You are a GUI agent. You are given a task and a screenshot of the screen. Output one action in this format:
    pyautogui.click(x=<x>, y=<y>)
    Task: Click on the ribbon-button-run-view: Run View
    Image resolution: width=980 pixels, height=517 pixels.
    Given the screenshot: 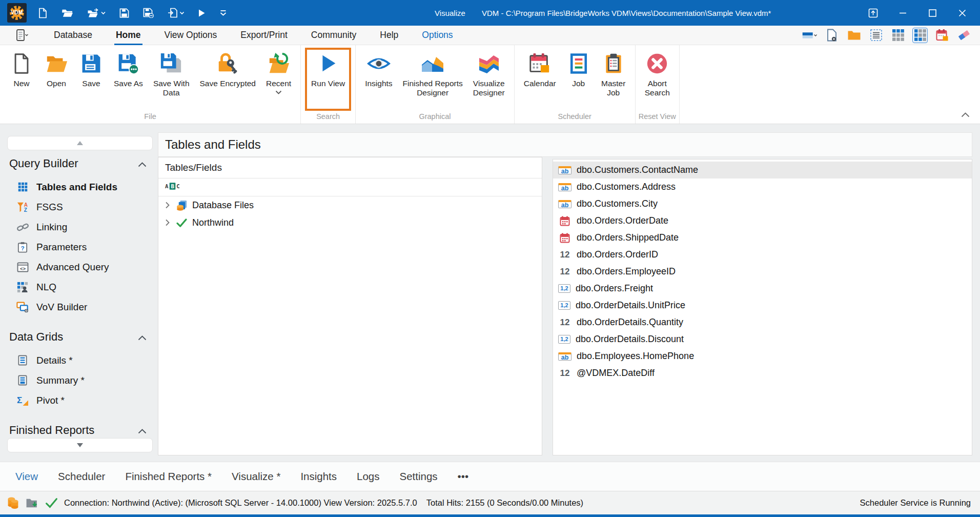 What is the action you would take?
    pyautogui.click(x=328, y=79)
    